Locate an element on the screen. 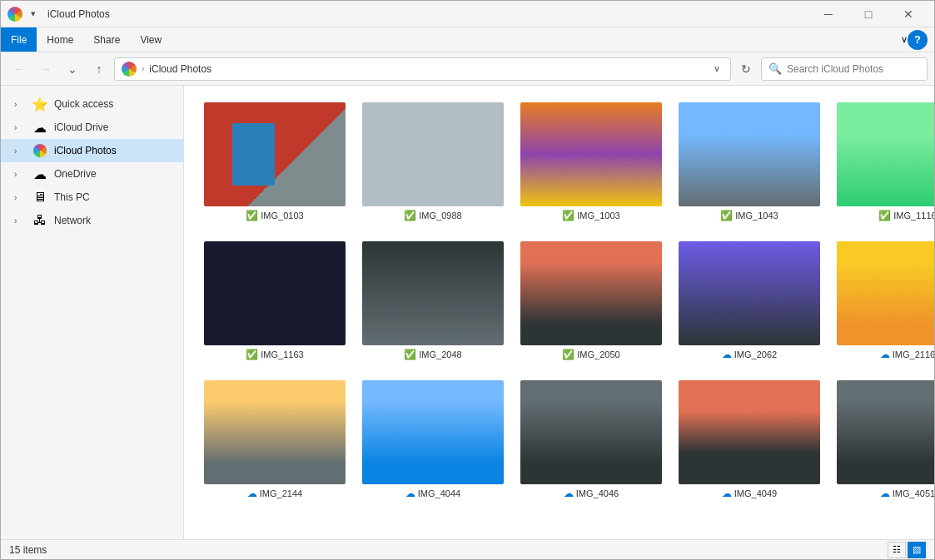 The width and height of the screenshot is (935, 560). sidebar-item-label: iCloud Photos is located at coordinates (85, 151).